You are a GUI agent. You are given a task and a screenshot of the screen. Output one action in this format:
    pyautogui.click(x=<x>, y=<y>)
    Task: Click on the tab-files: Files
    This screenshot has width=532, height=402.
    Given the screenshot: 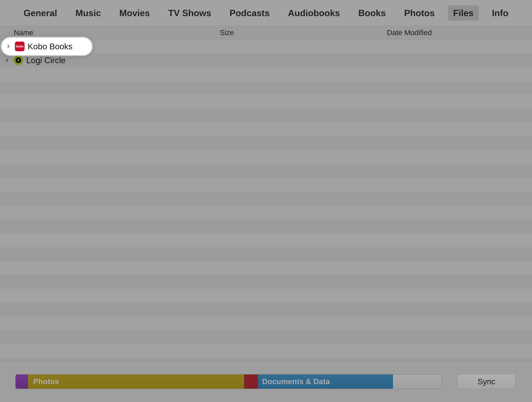 What is the action you would take?
    pyautogui.click(x=463, y=13)
    